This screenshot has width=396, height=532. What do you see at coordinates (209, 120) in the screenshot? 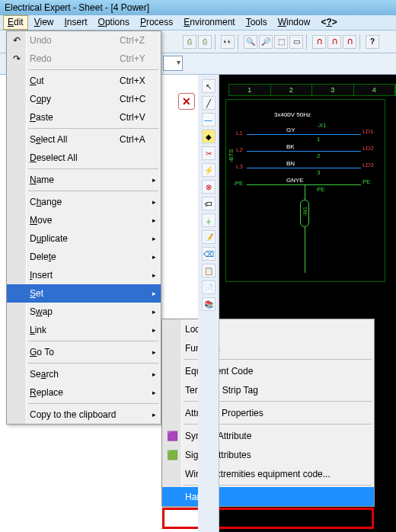
I see `wire-icon: —` at bounding box center [209, 120].